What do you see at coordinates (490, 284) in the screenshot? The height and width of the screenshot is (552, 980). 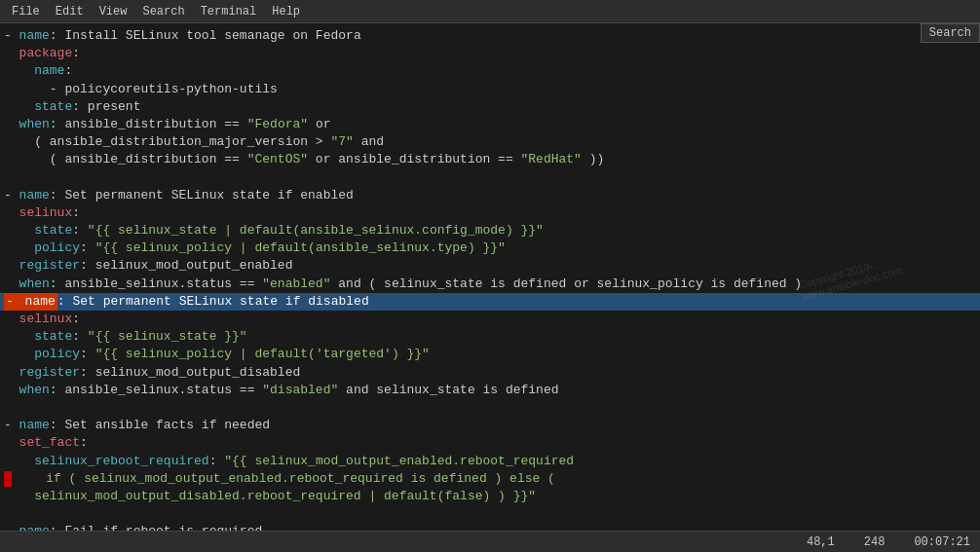 I see `editor-line: when: ansible_selinux.status == "enabled…` at bounding box center [490, 284].